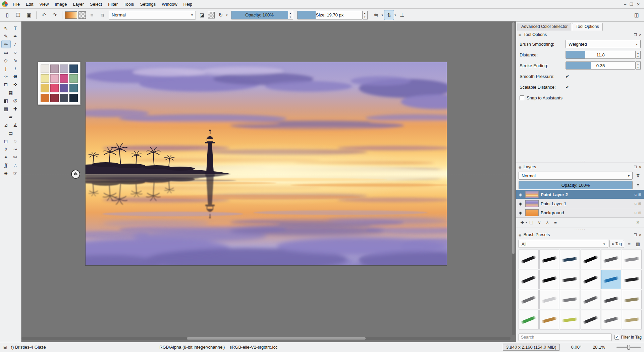 This screenshot has height=352, width=644. I want to click on duplicate-layer-button: ❏, so click(531, 222).